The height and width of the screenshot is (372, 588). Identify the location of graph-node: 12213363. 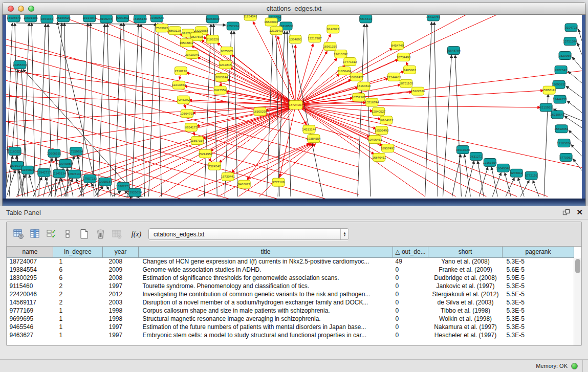
(179, 85).